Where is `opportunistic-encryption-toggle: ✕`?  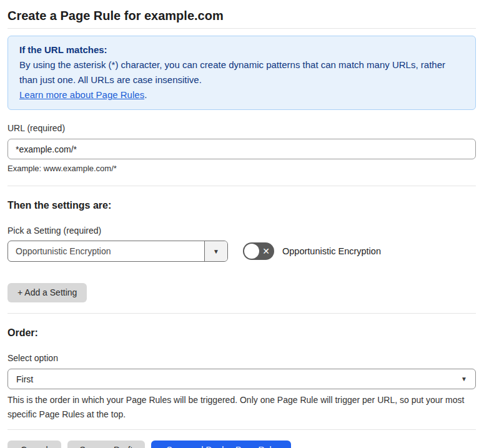
opportunistic-encryption-toggle: ✕ is located at coordinates (259, 251).